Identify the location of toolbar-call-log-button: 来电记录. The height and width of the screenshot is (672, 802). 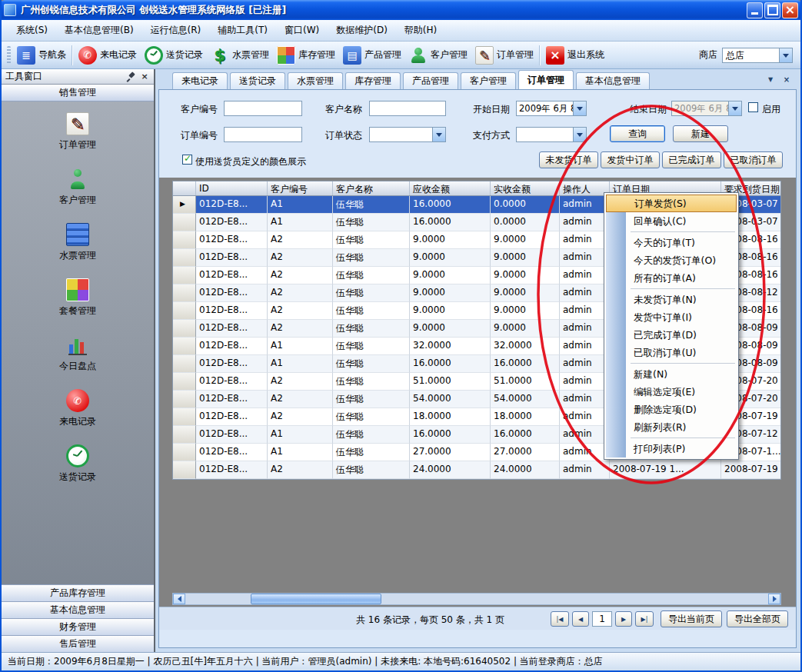
(108, 55).